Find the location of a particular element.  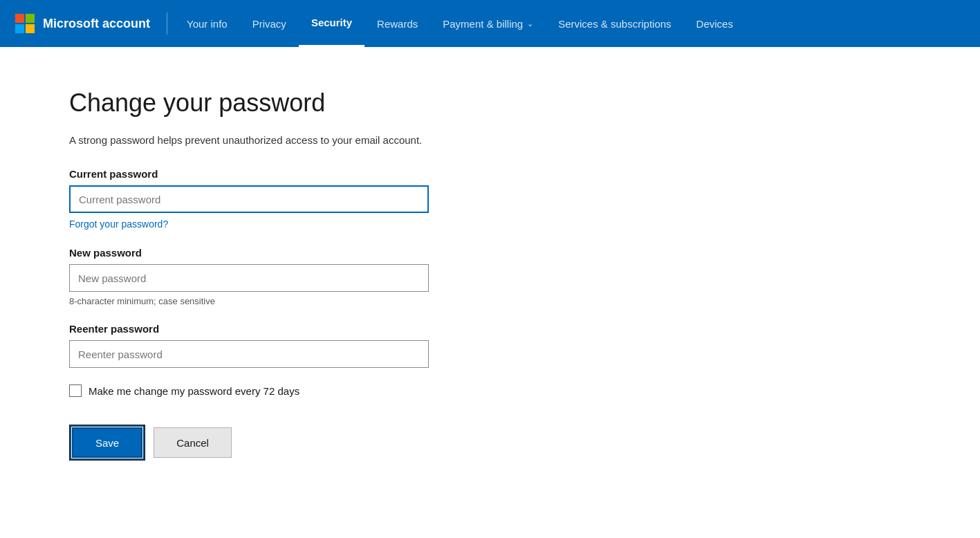

save-button-wrapper: Save is located at coordinates (107, 443).